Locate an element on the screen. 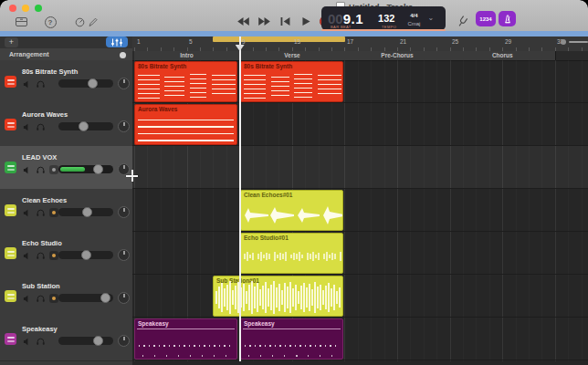  track-row-speakeasy: Speakeasy is located at coordinates (66, 339).